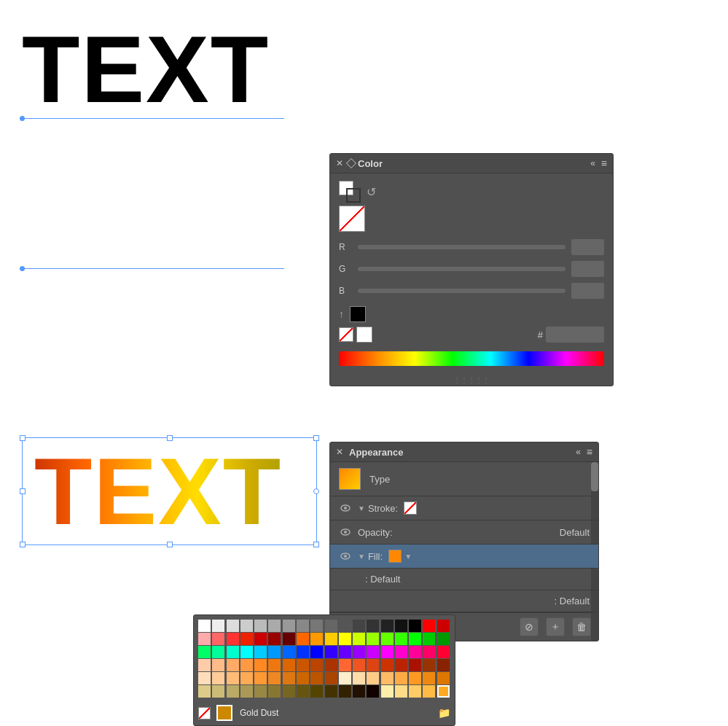 Image resolution: width=728 pixels, height=726 pixels. What do you see at coordinates (316, 544) in the screenshot?
I see `handle-bottom-right` at bounding box center [316, 544].